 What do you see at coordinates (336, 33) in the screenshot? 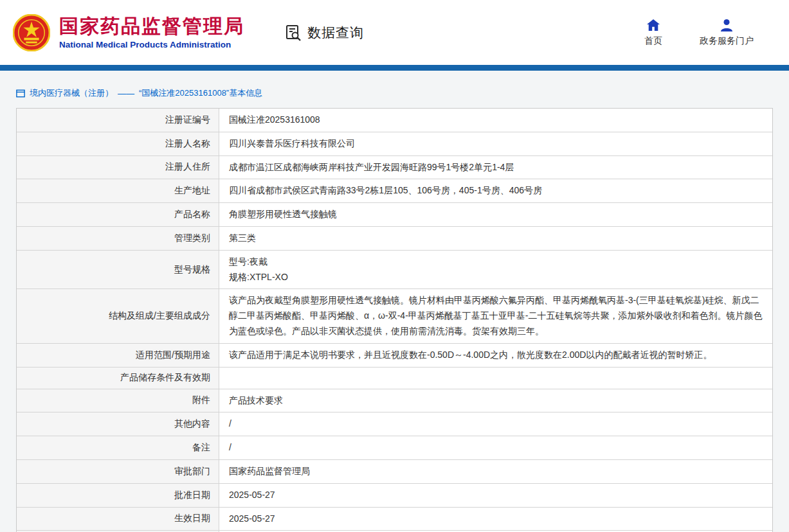
I see `data-query-label: 数据查询` at bounding box center [336, 33].